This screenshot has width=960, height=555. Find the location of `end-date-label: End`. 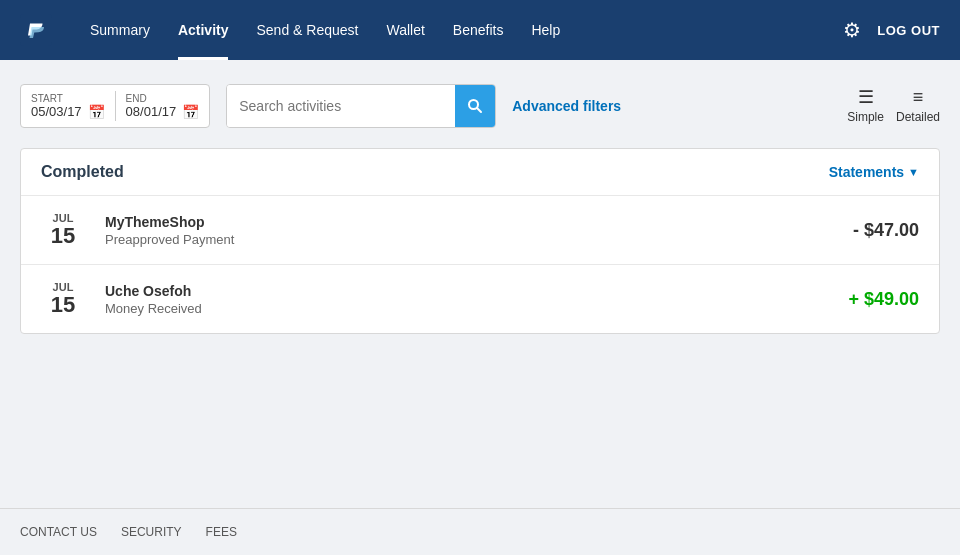

end-date-label: End is located at coordinates (163, 98).